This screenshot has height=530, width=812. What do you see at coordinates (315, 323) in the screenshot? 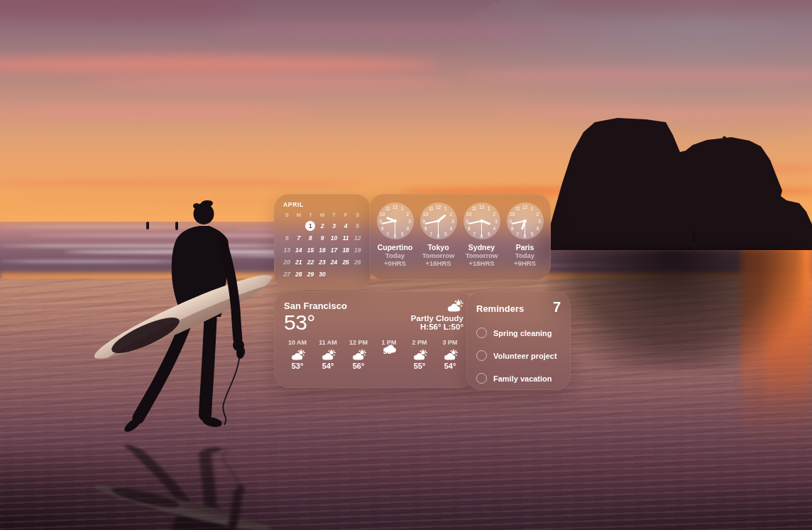
I see `weather-current-temp: 53°` at bounding box center [315, 323].